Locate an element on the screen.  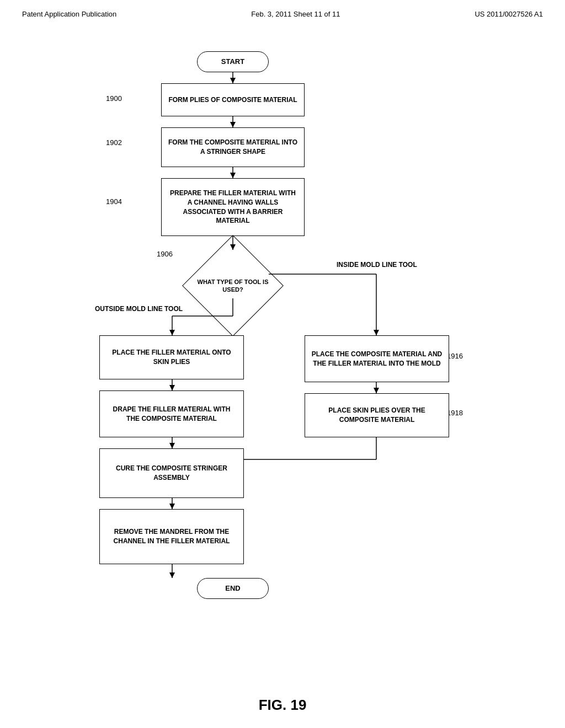
ref-1902: 1902 is located at coordinates (114, 142).